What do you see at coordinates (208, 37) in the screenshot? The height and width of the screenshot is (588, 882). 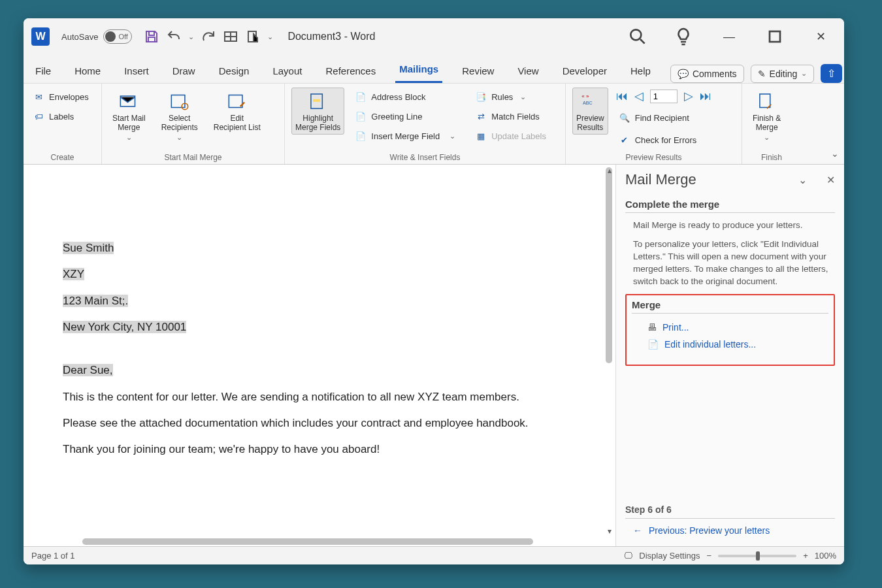 I see `quick-access-toolbar: ⌄ ⌄` at bounding box center [208, 37].